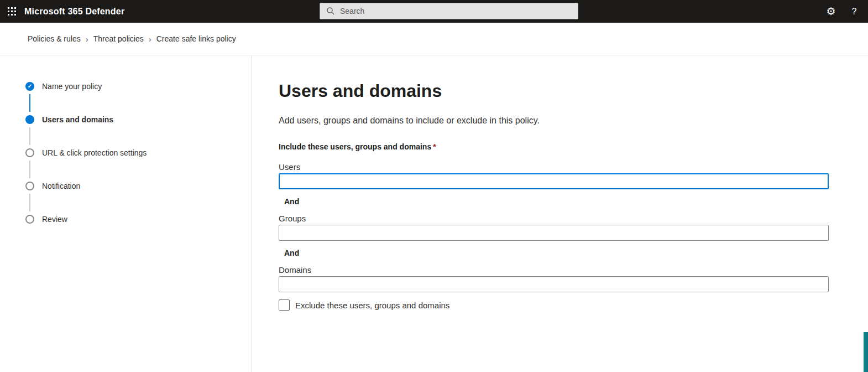 The image size is (868, 372). What do you see at coordinates (554, 218) in the screenshot?
I see `groups-label: Groups` at bounding box center [554, 218].